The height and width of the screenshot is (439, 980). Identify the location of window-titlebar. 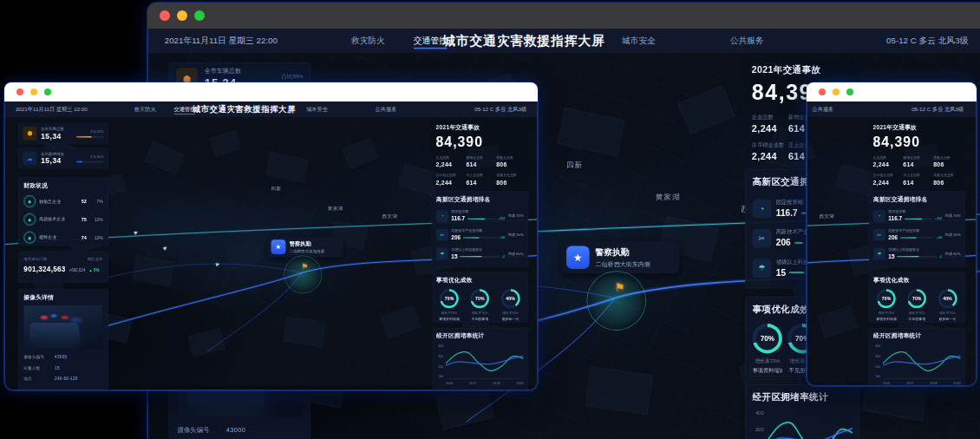
(564, 16).